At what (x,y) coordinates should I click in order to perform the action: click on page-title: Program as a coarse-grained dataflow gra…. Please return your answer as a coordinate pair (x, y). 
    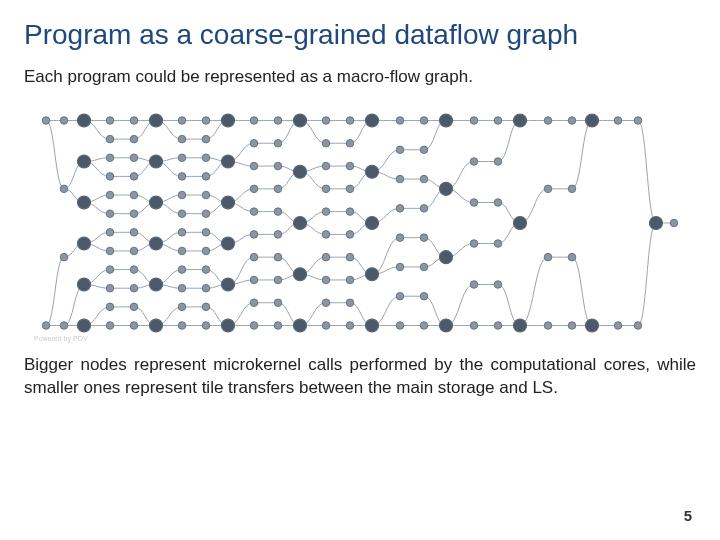
    Looking at the image, I should click on (360, 35).